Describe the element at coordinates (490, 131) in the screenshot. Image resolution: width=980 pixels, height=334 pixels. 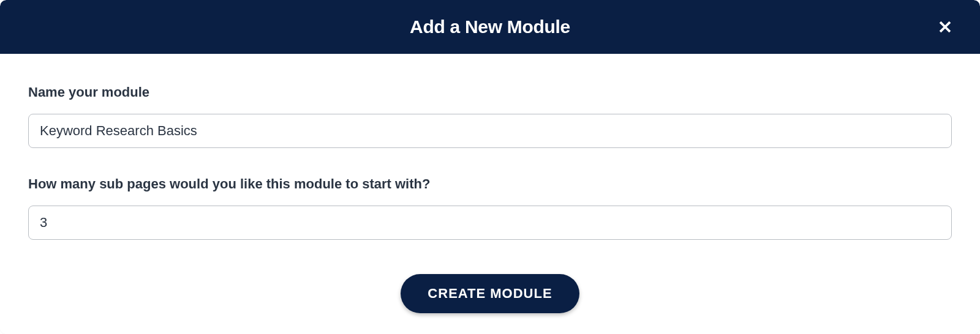
I see `module-name-input` at that location.